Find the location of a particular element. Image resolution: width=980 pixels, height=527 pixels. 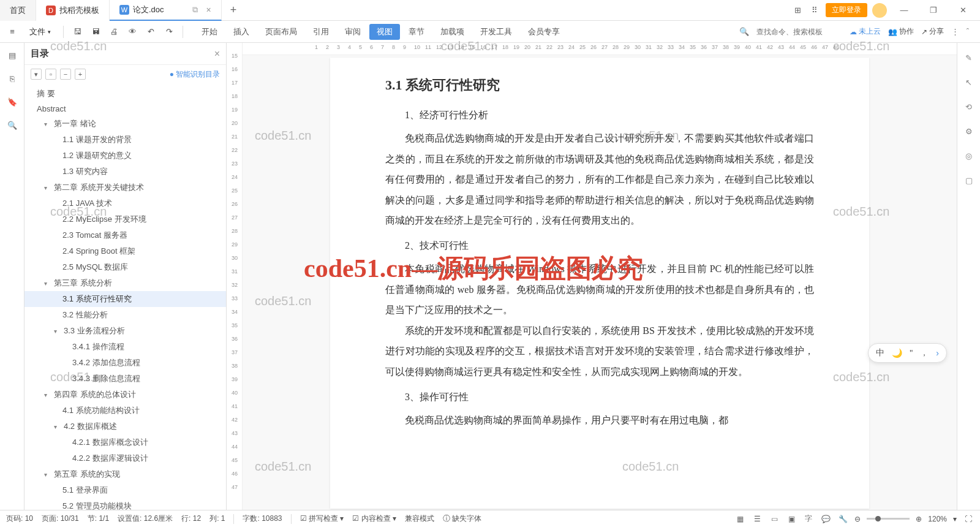

nav-icon: ⎘ is located at coordinates (12, 78).